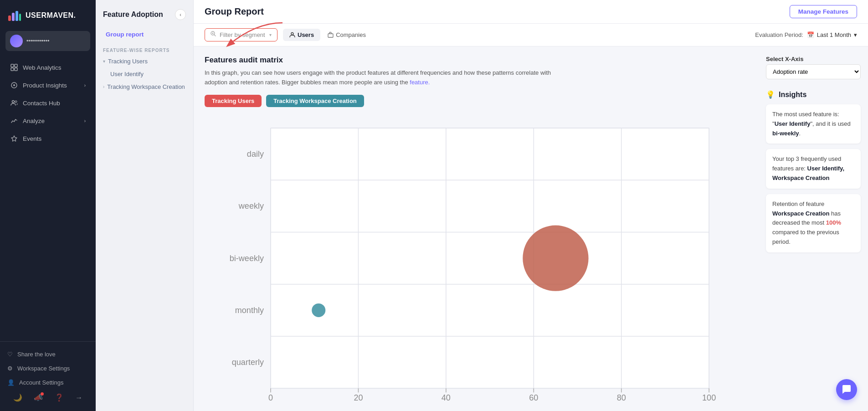  Describe the element at coordinates (127, 74) in the screenshot. I see `user-identify-label: User Identify` at that location.